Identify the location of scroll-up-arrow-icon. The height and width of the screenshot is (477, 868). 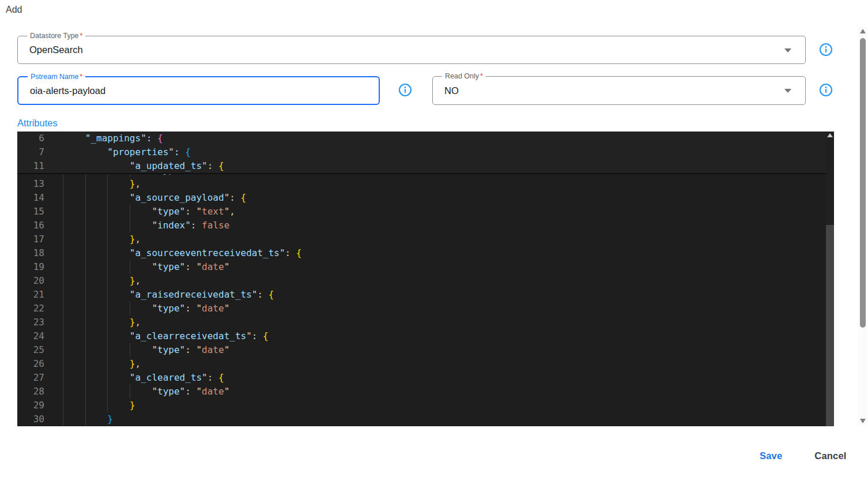
(863, 31).